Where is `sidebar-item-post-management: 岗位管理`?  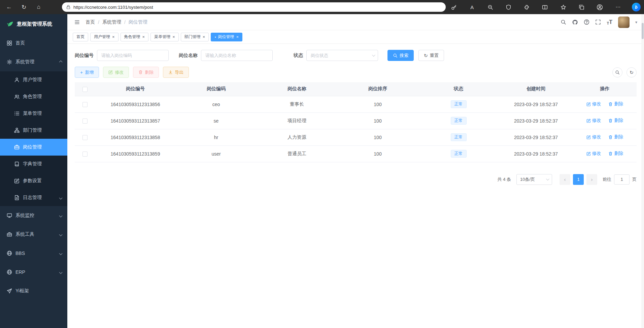 sidebar-item-post-management: 岗位管理 is located at coordinates (34, 147).